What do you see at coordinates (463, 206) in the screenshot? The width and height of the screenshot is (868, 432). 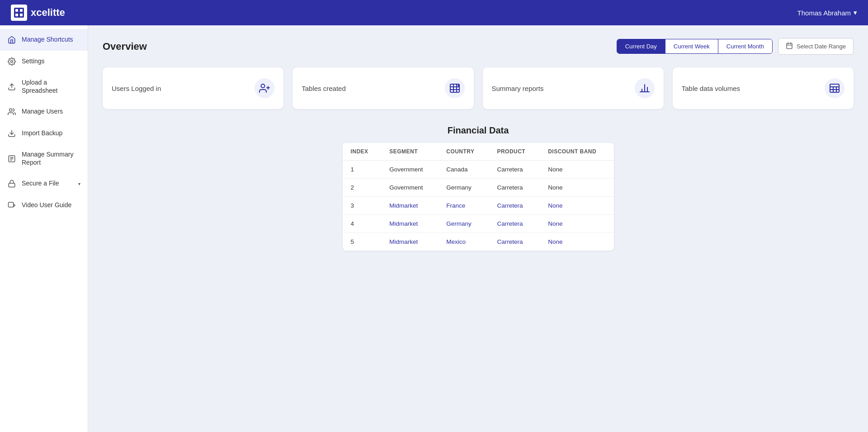 I see `table-cell-2: France` at bounding box center [463, 206].